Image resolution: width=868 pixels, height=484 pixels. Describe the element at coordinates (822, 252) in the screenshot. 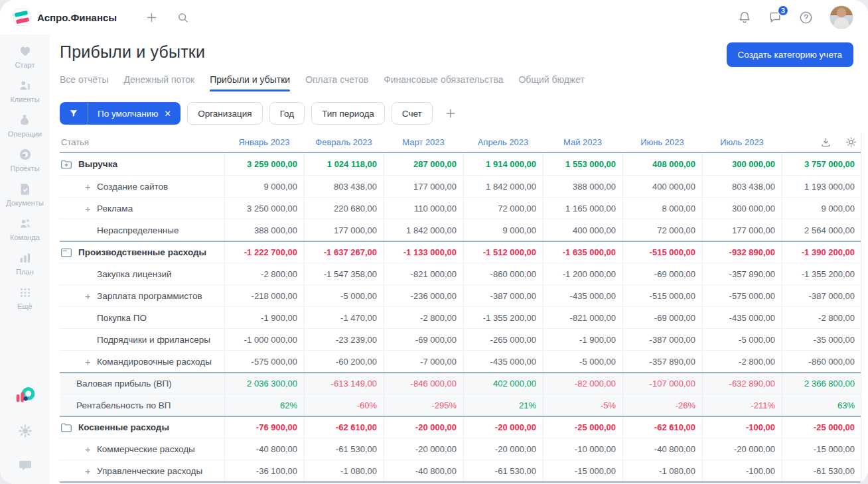

I see `cell-value: -1 390 200,00` at that location.